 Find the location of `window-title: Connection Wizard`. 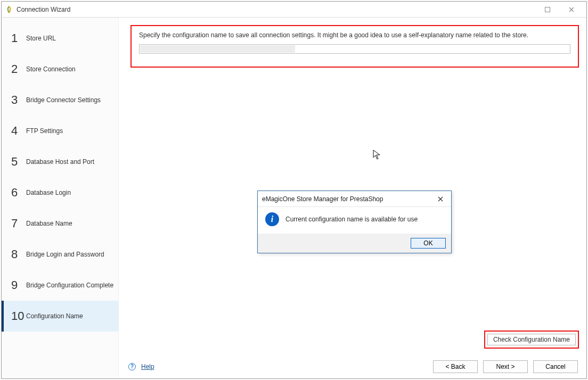

window-title: Connection Wizard is located at coordinates (44, 10).